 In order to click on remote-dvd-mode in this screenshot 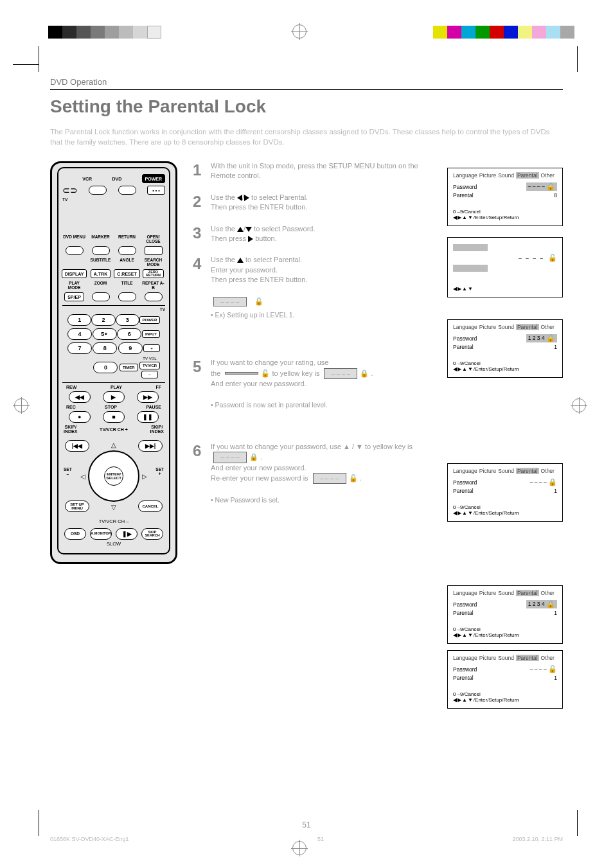, I will do `click(127, 190)`.